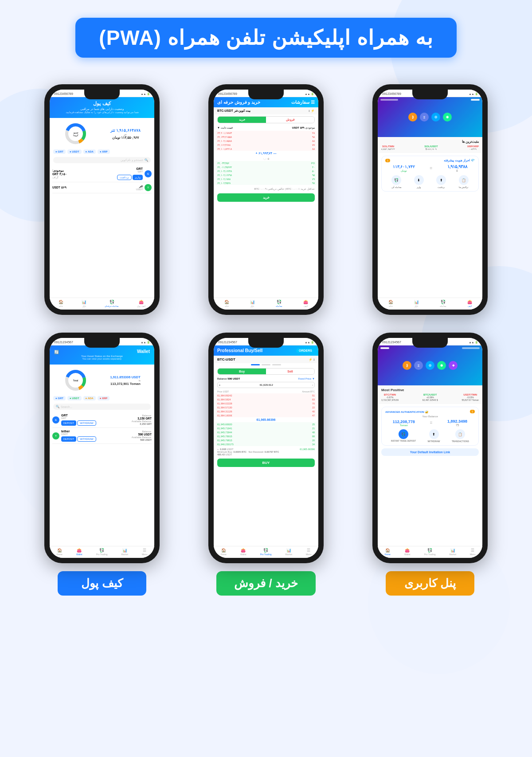 This screenshot has height=757, width=532. What do you see at coordinates (137, 177) in the screenshot?
I see `deposit-grt-btn: واریز` at bounding box center [137, 177].